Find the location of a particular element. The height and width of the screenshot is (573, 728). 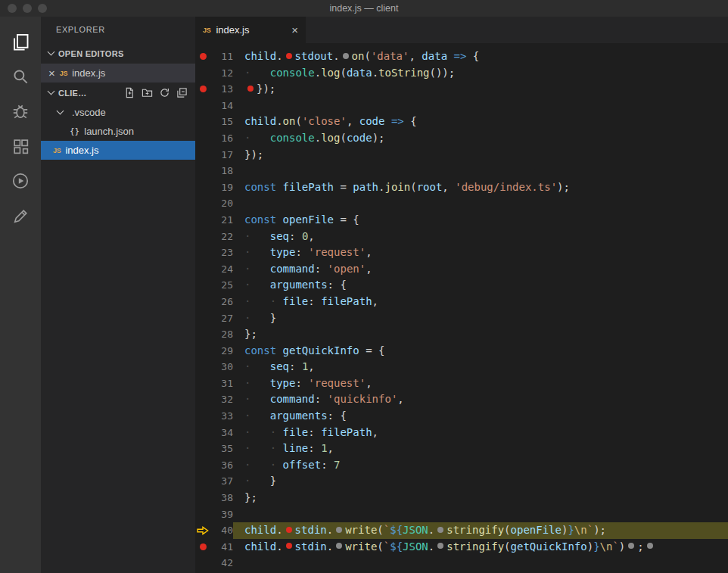

code-line: 11child.stdout.on('data', data => { is located at coordinates (462, 57).